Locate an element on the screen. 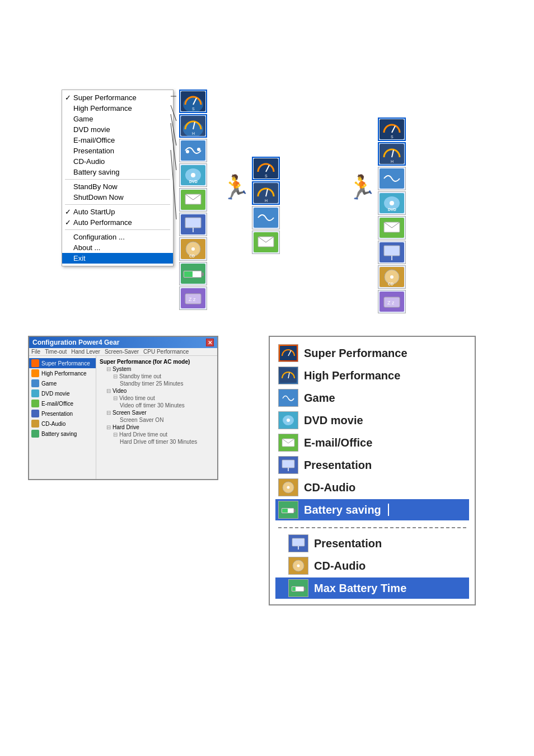 The height and width of the screenshot is (756, 534). config-item-dvd: DVD movie is located at coordinates (63, 393).